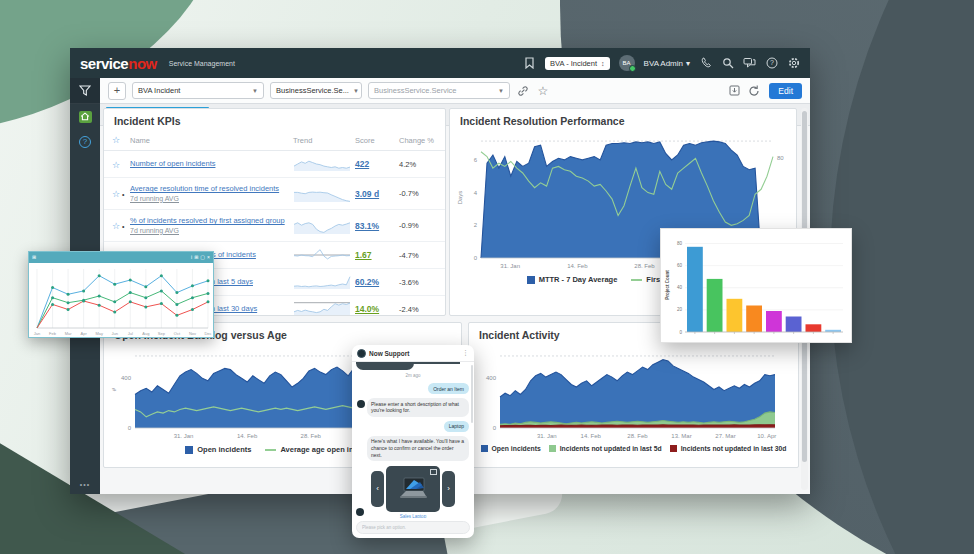 The image size is (974, 554). Describe the element at coordinates (196, 258) in the screenshot. I see `menu-icon: ⊞` at that location.